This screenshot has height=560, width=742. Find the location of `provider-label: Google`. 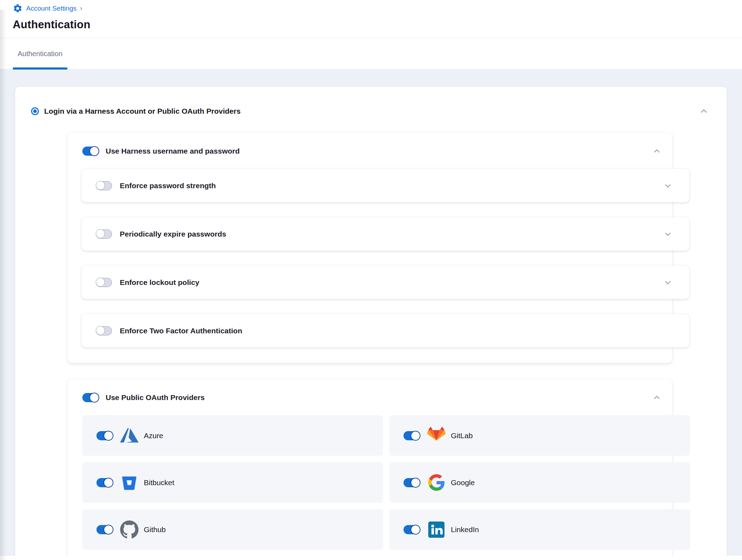

provider-label: Google is located at coordinates (463, 483).